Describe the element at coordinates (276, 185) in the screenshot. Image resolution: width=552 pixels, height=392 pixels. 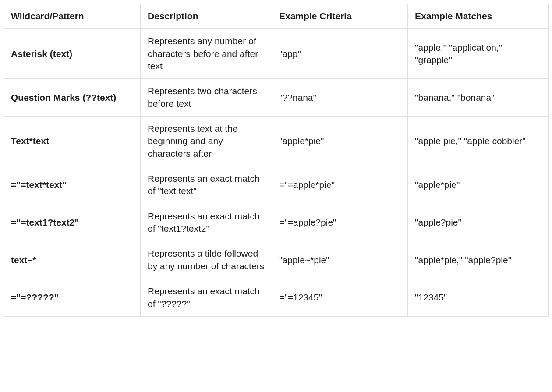
I see `table-row: ="=text*text" Represents an exact match …` at that location.